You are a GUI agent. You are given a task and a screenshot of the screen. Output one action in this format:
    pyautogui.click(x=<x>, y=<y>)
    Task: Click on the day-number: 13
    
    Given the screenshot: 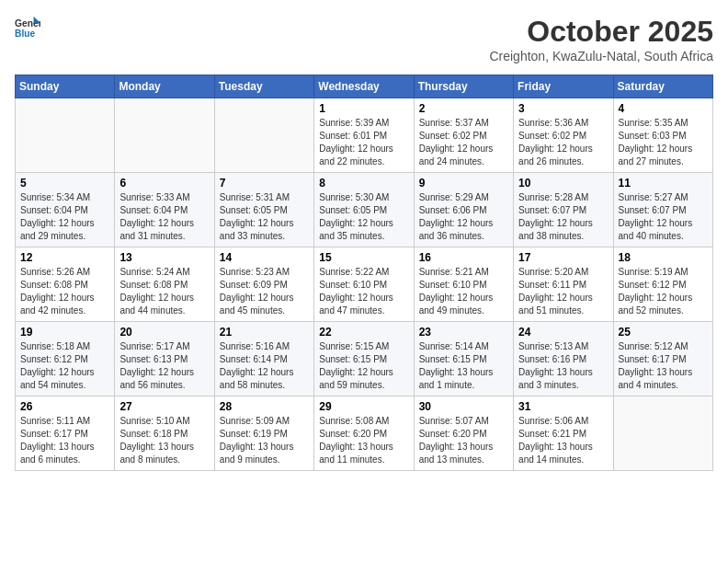 What is the action you would take?
    pyautogui.click(x=164, y=258)
    